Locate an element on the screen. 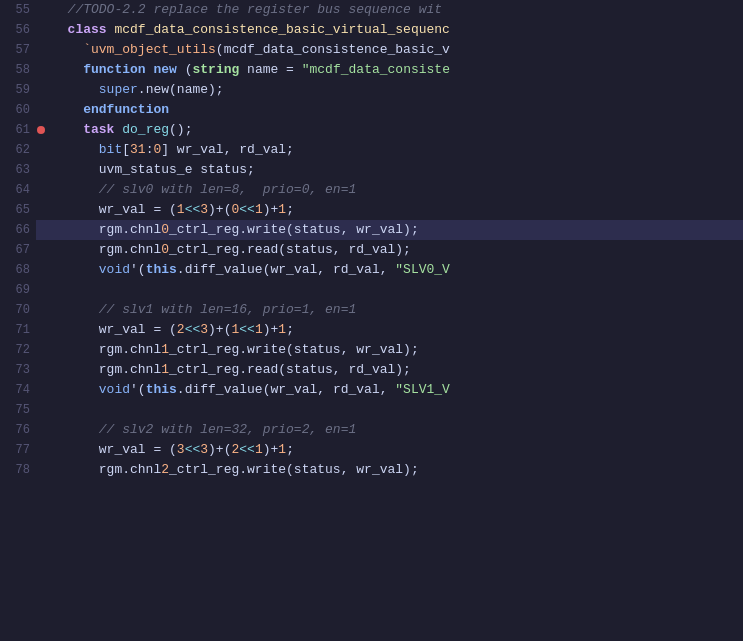 This screenshot has width=743, height=641. code-line: 75 is located at coordinates (372, 410).